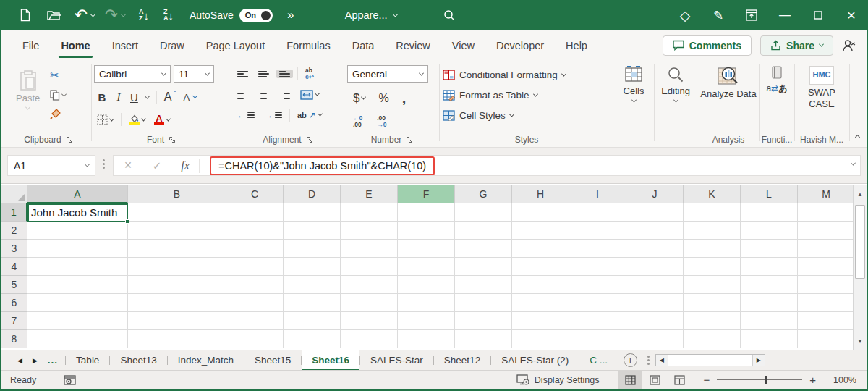 The height and width of the screenshot is (391, 868). I want to click on percent-format-button: %, so click(383, 98).